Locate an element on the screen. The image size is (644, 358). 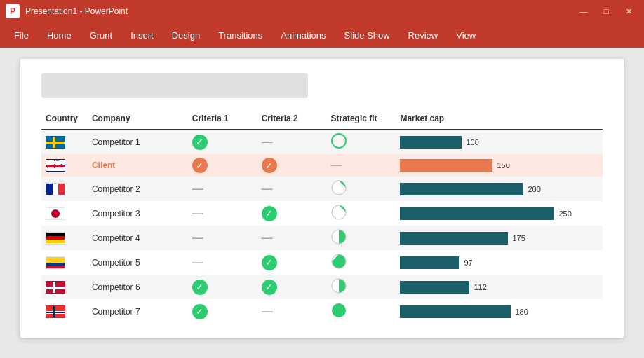
table-row: Competitor 2 — — 200 is located at coordinates (322, 189).